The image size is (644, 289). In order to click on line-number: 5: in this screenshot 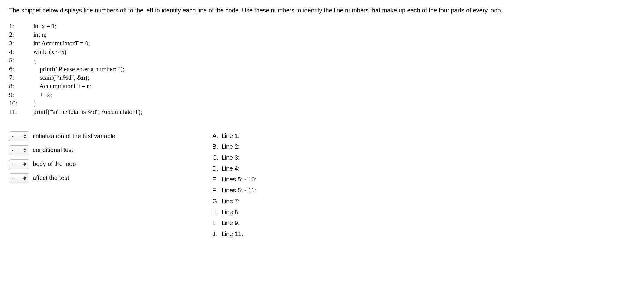, I will do `click(21, 60)`.